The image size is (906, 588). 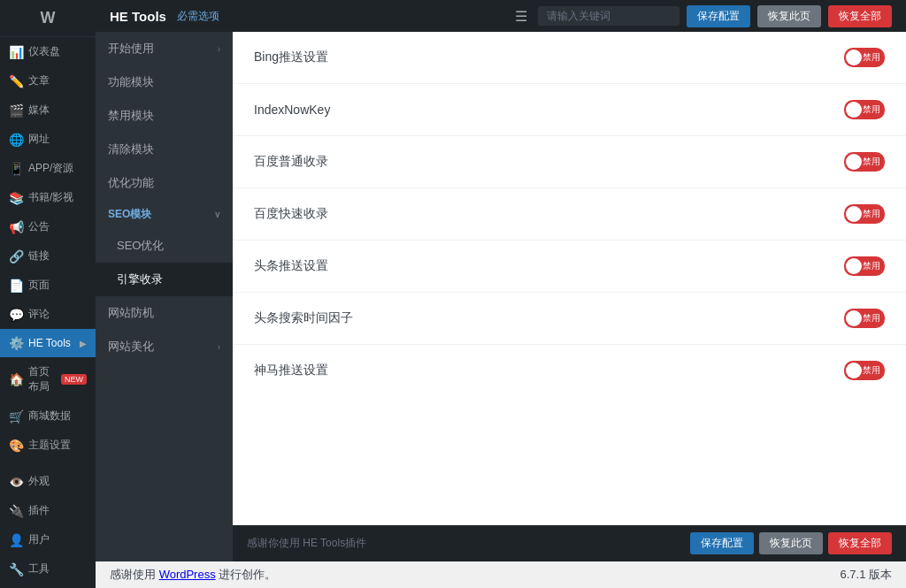 What do you see at coordinates (48, 481) in the screenshot?
I see `sidebar-item-appearance: 👁️ 外观` at bounding box center [48, 481].